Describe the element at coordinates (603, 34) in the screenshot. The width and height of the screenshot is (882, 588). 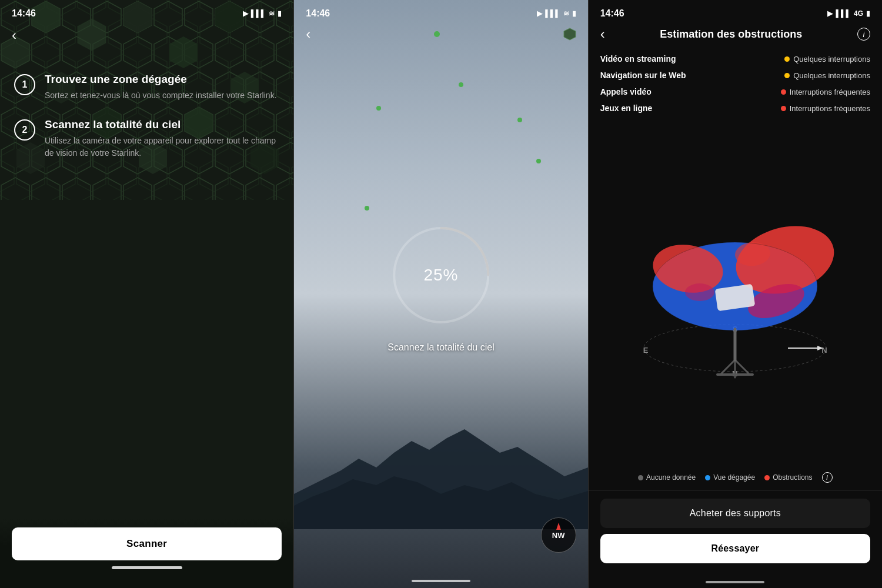
I see `back-button-3: ‹` at that location.